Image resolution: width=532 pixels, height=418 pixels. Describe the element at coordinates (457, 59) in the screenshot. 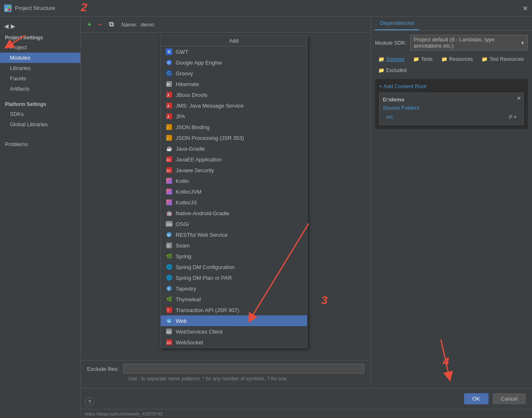

I see `source-tab-resources: 📁 Resources` at that location.